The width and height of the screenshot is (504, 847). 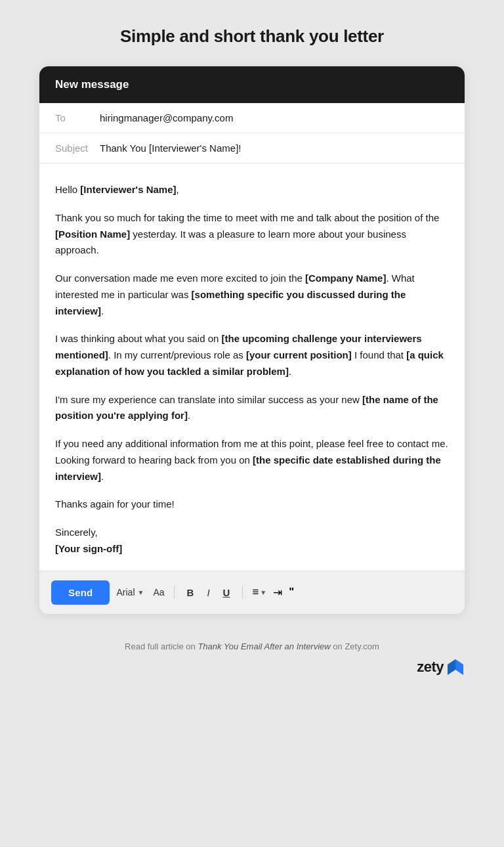 I want to click on paragraph-3: I was thinking about what you said on [t…, so click(x=252, y=355).